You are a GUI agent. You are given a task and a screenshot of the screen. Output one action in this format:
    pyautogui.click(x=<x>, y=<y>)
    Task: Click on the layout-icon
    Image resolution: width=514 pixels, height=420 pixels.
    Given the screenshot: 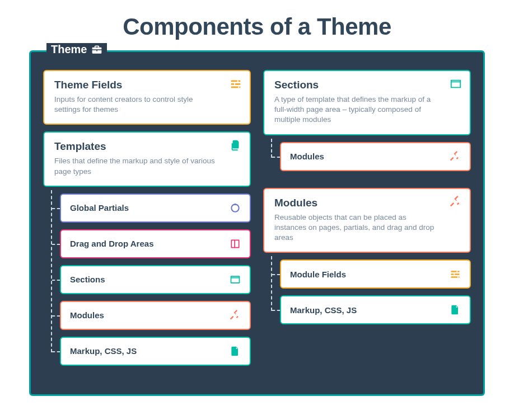 What is the action you would take?
    pyautogui.click(x=235, y=244)
    